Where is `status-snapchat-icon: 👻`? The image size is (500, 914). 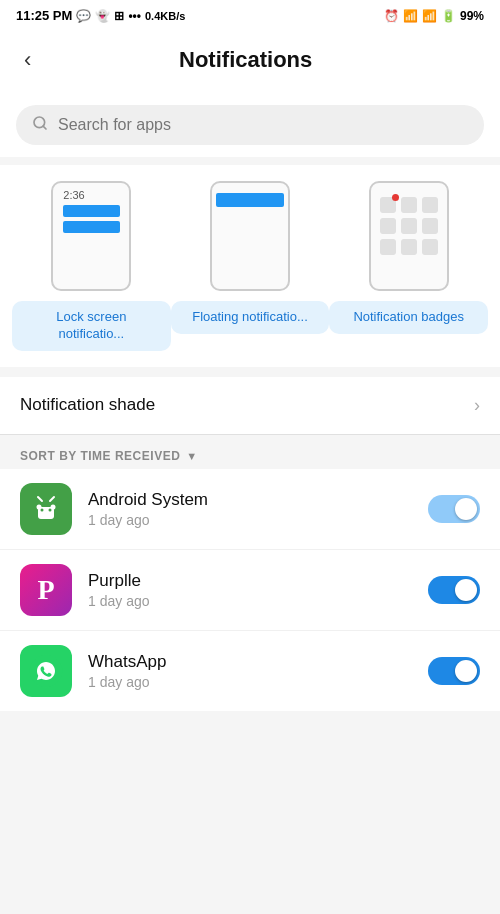
status-snapchat-icon: 👻 is located at coordinates (102, 16).